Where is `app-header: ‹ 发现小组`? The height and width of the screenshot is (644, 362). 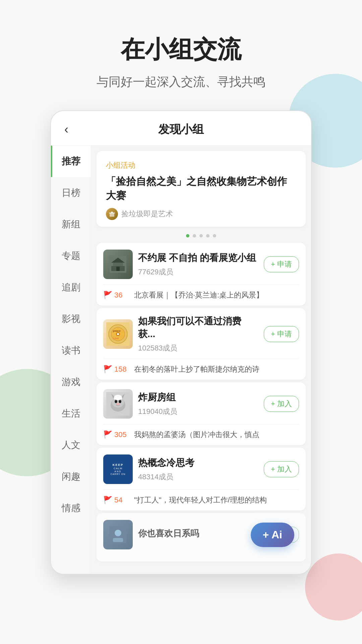 app-header: ‹ 发现小组 is located at coordinates (181, 128).